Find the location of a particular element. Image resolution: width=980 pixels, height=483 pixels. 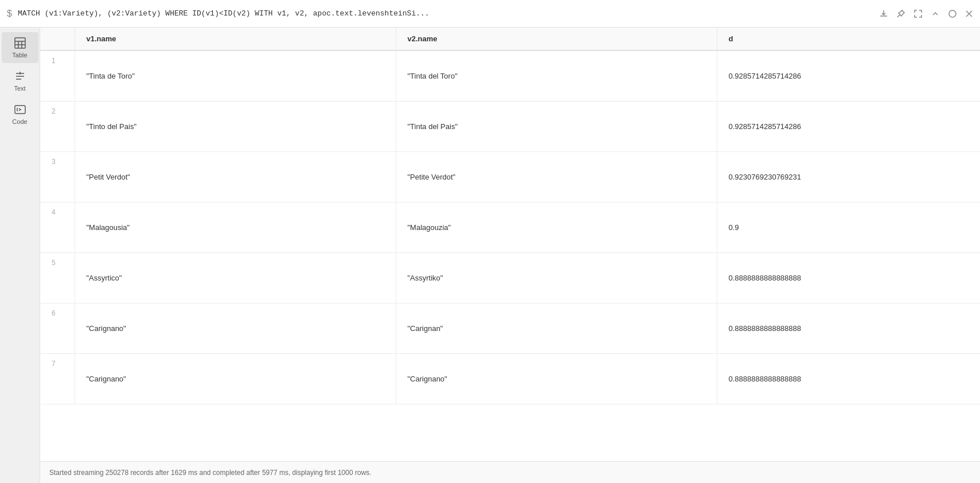

col-header-v2name: v2.name is located at coordinates (556, 39).